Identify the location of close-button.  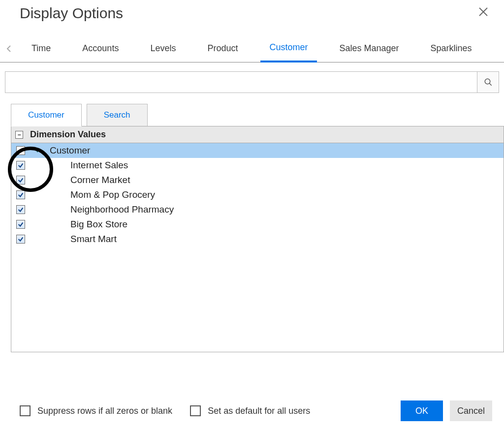
(483, 13).